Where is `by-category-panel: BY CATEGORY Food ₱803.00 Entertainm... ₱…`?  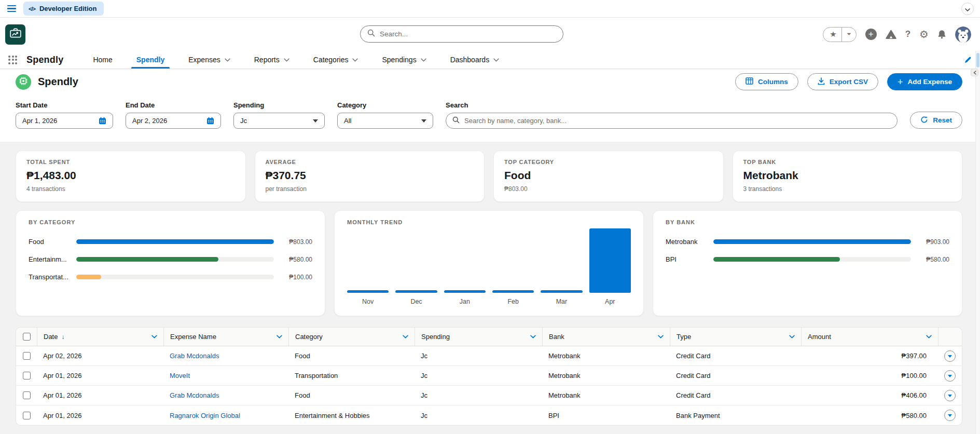
by-category-panel: BY CATEGORY Food ₱803.00 Entertainm... ₱… is located at coordinates (170, 263).